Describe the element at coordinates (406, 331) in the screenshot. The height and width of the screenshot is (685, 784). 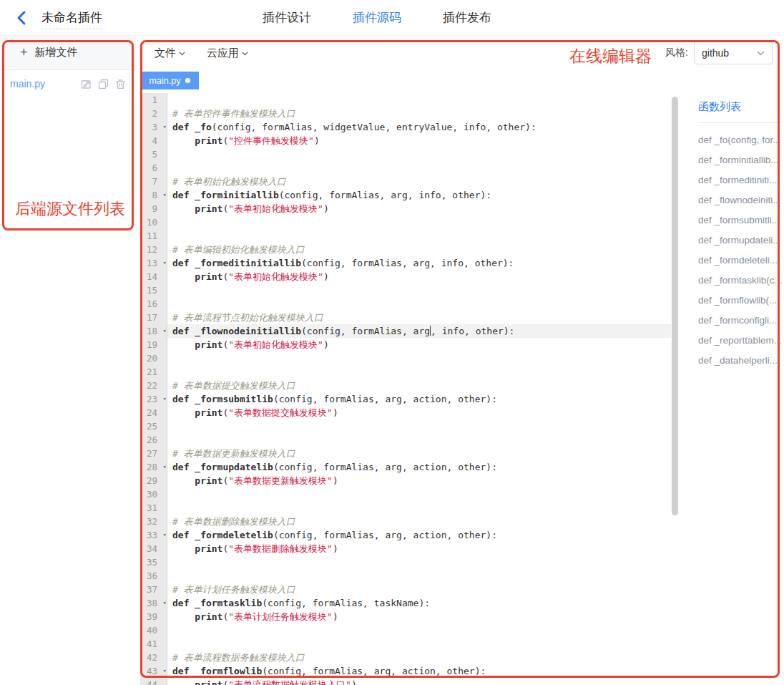
I see `code-line: 18▾def _flownodeinitiallib(config, formA…` at that location.